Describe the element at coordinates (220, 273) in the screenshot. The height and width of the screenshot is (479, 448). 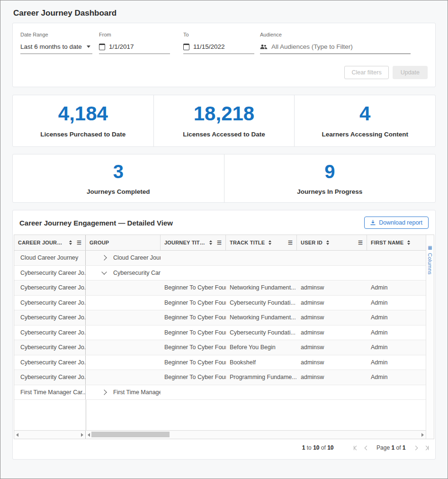
I see `table-row: Cybersecurity Career Jo... Cybersecurity…` at that location.